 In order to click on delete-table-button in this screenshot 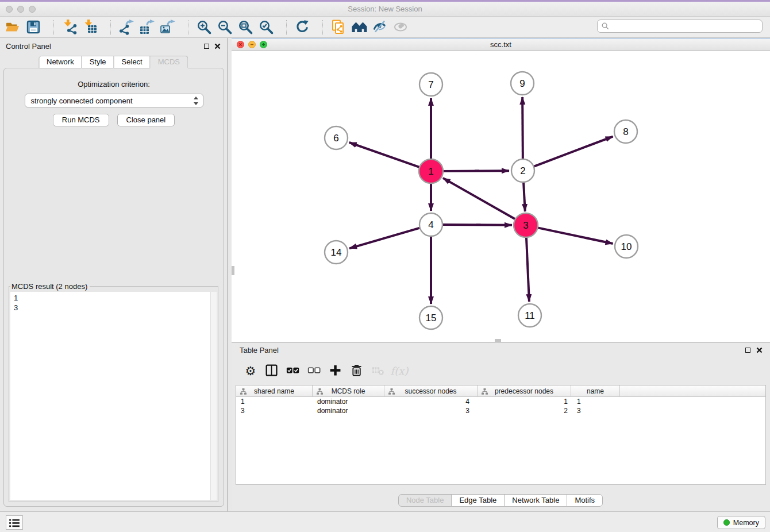, I will do `click(378, 371)`.